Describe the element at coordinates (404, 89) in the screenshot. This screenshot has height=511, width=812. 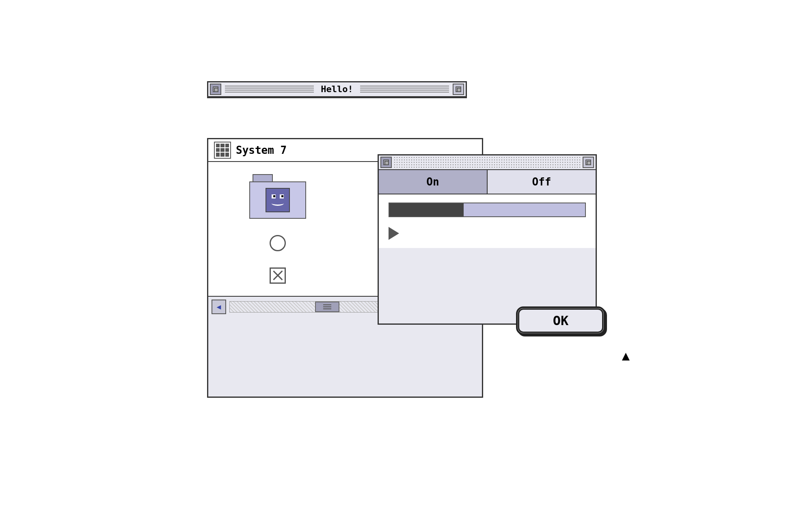
I see `hello-stripe-right` at that location.